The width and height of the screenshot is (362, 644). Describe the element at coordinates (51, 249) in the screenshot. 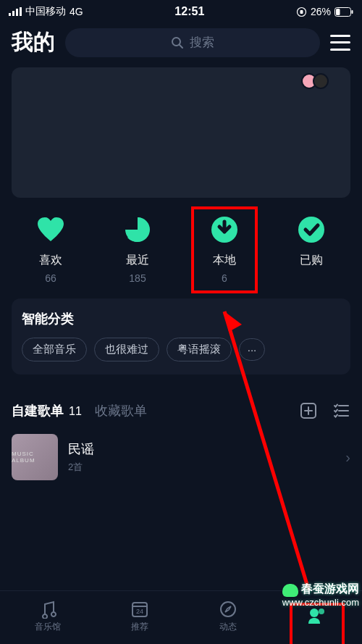

I see `shortcut-like: 喜欢 66` at that location.